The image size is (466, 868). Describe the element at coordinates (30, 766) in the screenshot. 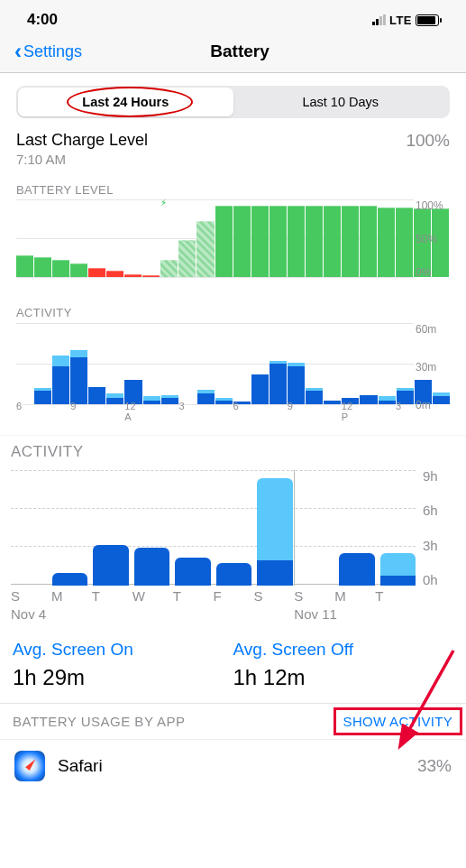

I see `safari-icon` at that location.